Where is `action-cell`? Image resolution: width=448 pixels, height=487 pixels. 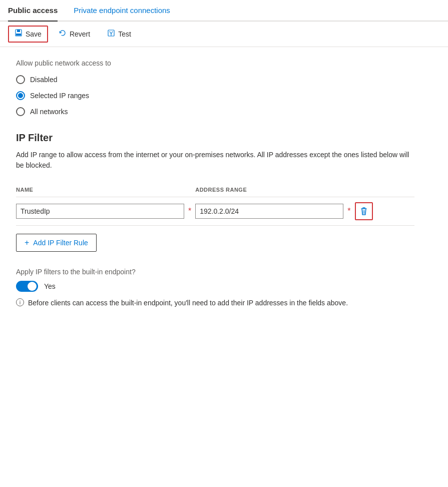 action-cell is located at coordinates (384, 211).